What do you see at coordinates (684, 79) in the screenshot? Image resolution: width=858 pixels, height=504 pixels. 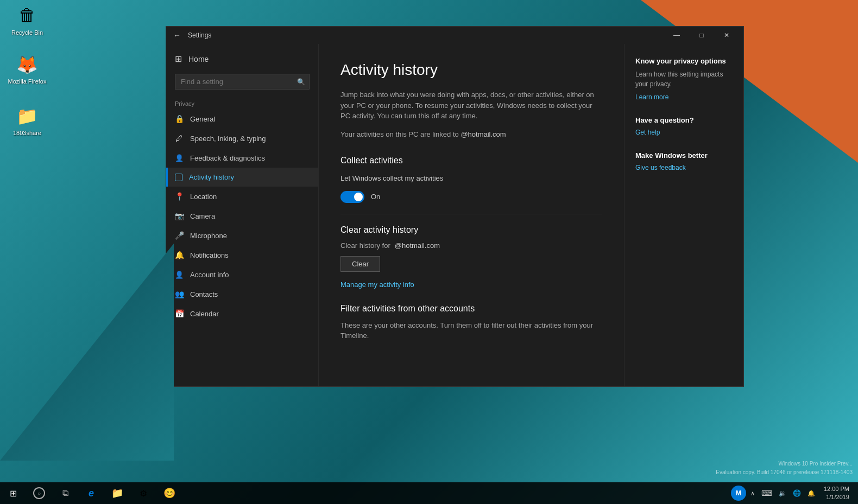 I see `right-section-privacy-text: Learn how this setting impacts your priv…` at bounding box center [684, 79].